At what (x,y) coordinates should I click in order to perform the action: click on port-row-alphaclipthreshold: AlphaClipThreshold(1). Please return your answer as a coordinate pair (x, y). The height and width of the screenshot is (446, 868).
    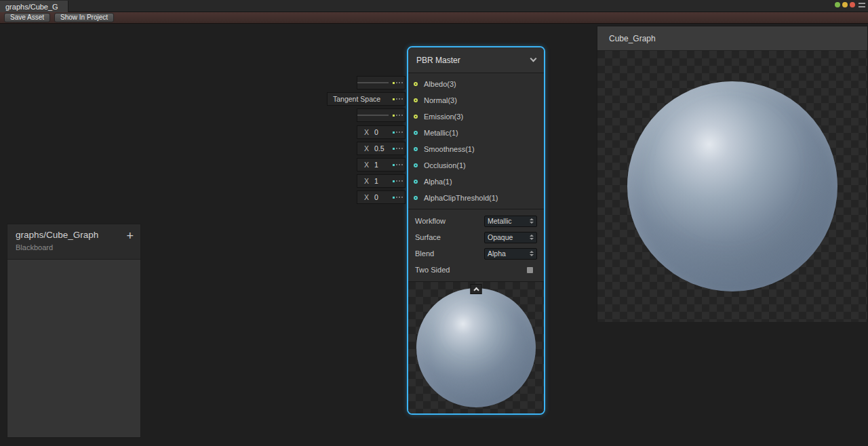
    Looking at the image, I should click on (476, 198).